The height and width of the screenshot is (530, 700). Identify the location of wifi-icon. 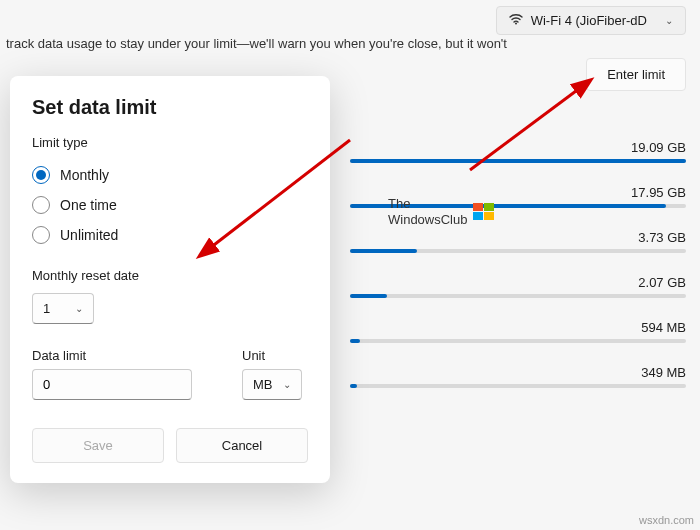
(516, 20).